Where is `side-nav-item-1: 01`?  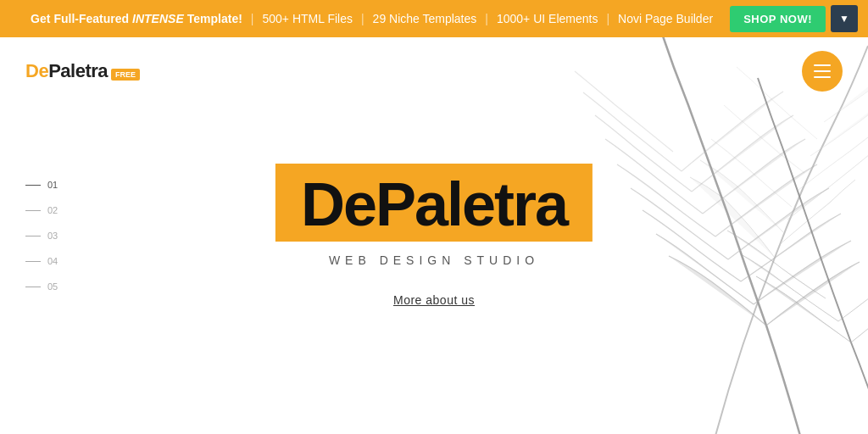
side-nav-item-1: 01 is located at coordinates (42, 185).